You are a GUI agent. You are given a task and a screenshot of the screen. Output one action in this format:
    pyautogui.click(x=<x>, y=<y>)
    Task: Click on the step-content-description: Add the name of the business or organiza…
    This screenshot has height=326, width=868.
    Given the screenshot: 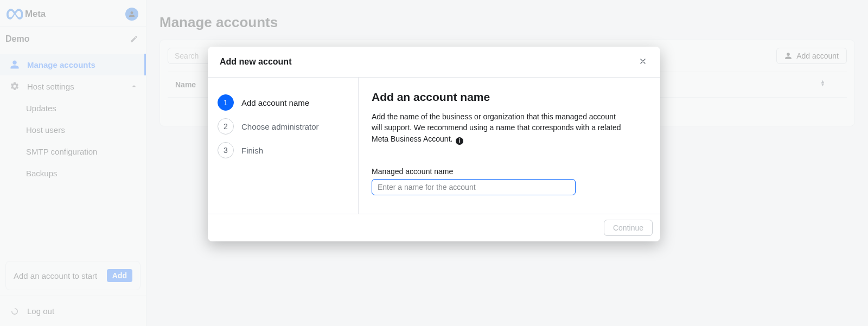 What is the action you would take?
    pyautogui.click(x=496, y=128)
    